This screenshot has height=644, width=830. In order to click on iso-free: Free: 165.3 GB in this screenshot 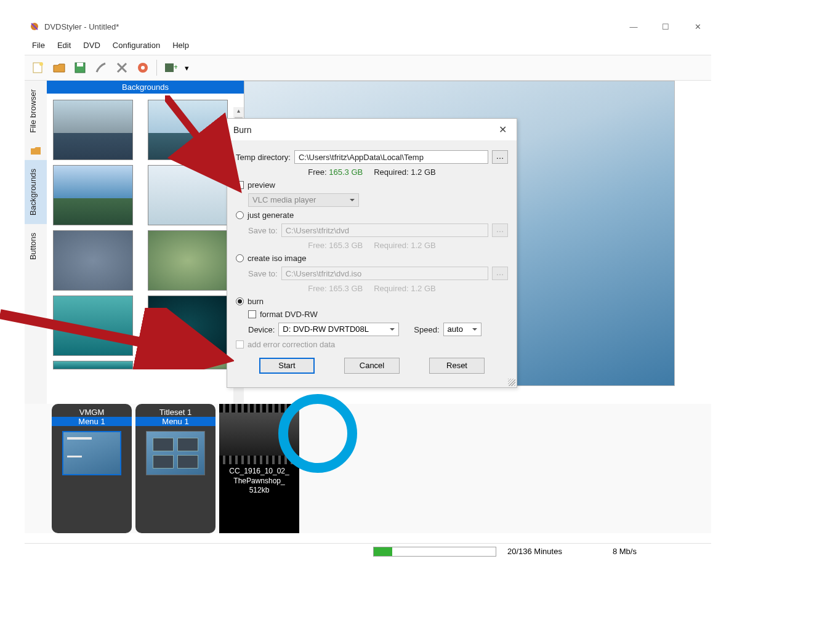, I will do `click(335, 288)`.